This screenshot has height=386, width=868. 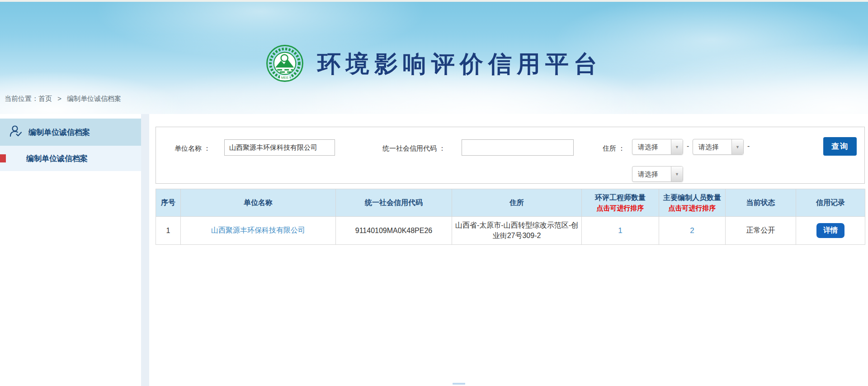 I want to click on unit-name-link: 山西聚源丰环保科技有限公司, so click(x=258, y=230).